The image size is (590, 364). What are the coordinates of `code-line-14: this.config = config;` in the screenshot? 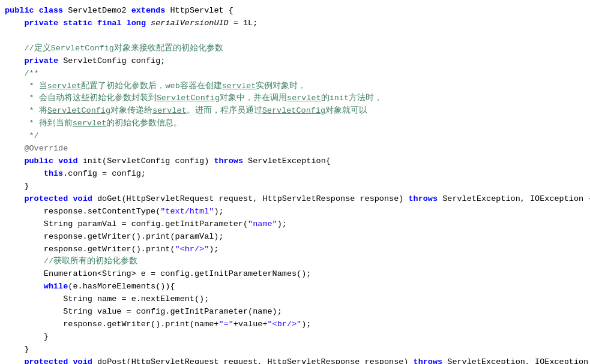 It's located at (295, 174).